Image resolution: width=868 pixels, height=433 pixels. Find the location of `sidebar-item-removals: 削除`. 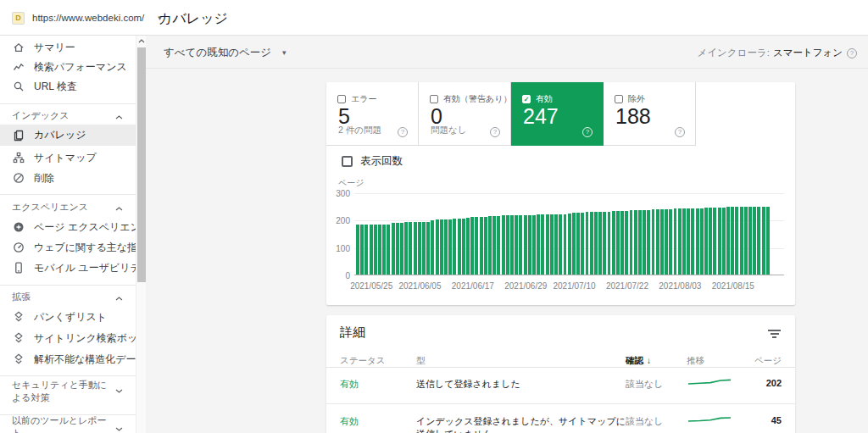

sidebar-item-removals: 削除 is located at coordinates (68, 178).